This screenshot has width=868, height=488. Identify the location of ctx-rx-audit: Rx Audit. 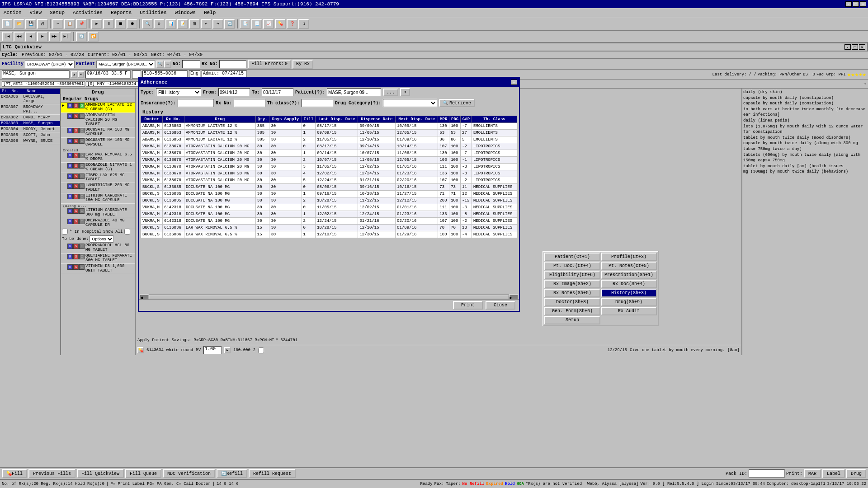
(629, 311).